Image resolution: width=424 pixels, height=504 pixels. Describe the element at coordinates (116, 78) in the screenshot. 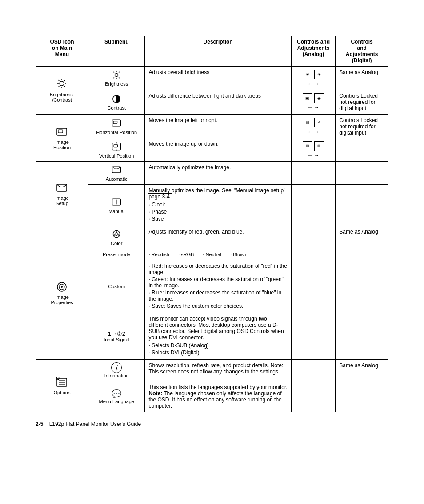

I see `sub-brightness: Brightness` at that location.